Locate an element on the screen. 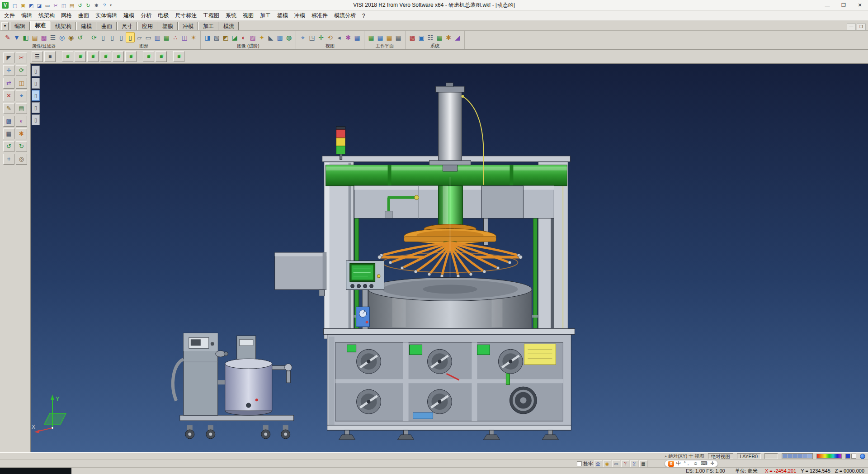 The height and width of the screenshot is (474, 868). rotate-icon: ⟳ is located at coordinates (22, 71).